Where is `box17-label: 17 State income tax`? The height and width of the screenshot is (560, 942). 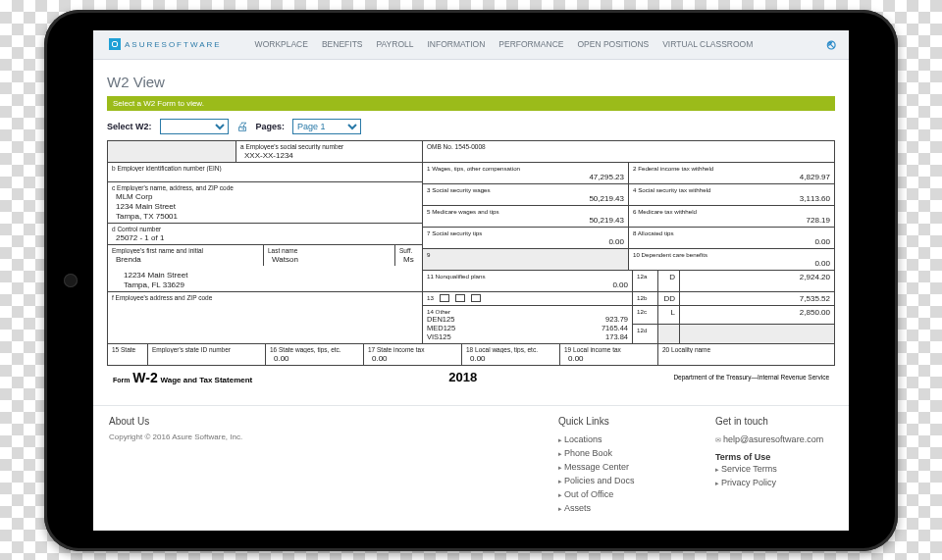 box17-label: 17 State income tax is located at coordinates (412, 349).